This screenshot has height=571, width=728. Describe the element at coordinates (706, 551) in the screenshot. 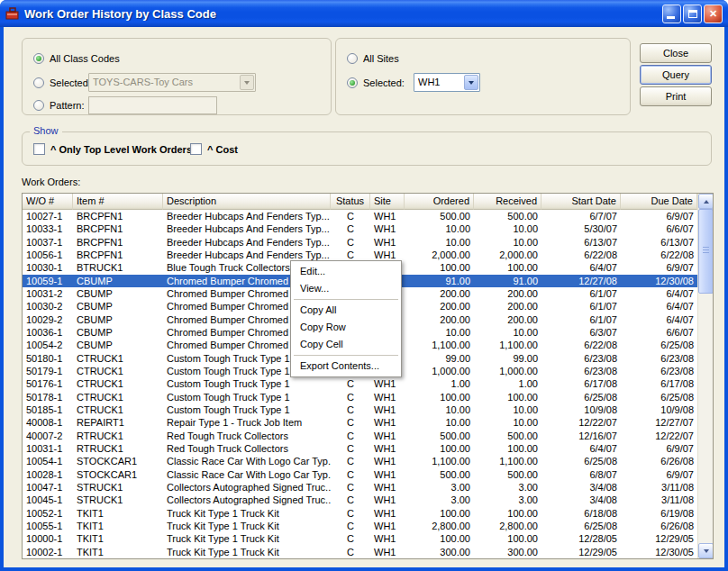

I see `arrow-down-icon` at that location.